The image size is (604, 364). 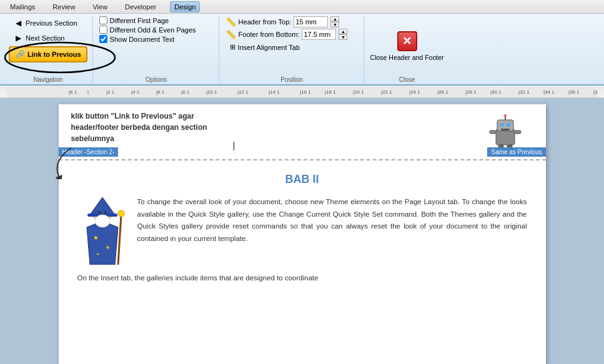 What do you see at coordinates (524, 92) in the screenshot?
I see `svg-text: |32 1` at bounding box center [524, 92].